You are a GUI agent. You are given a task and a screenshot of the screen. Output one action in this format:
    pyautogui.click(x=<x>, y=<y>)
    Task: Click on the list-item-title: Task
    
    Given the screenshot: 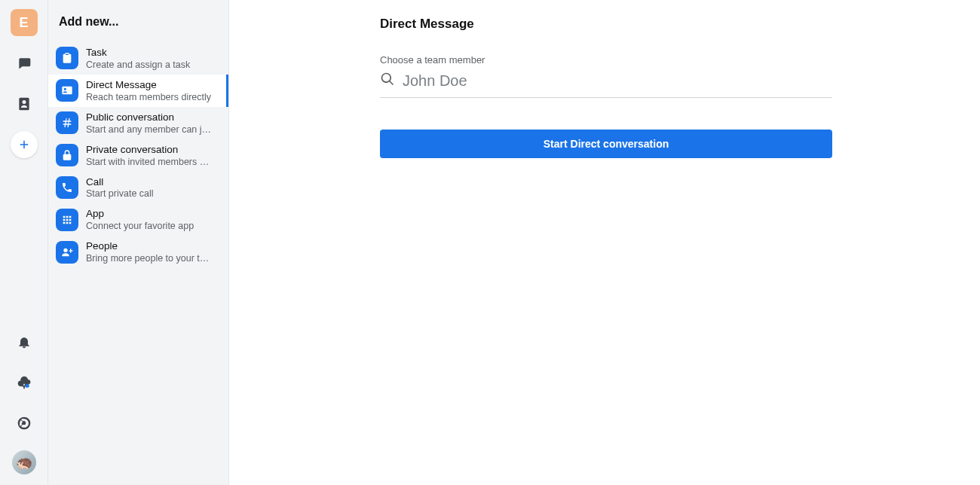 What is the action you would take?
    pyautogui.click(x=138, y=53)
    